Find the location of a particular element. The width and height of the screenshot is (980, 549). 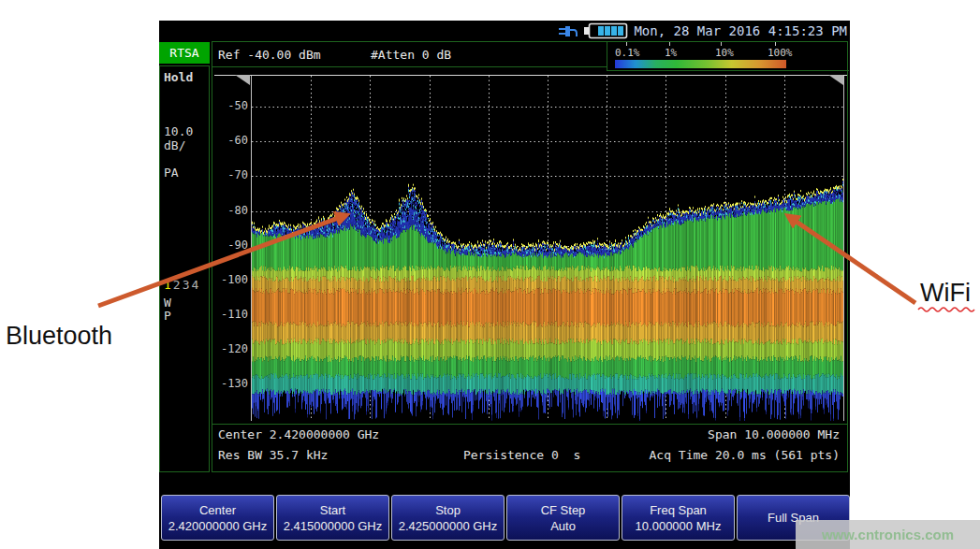

watermark: www.cntronics.com is located at coordinates (887, 535).